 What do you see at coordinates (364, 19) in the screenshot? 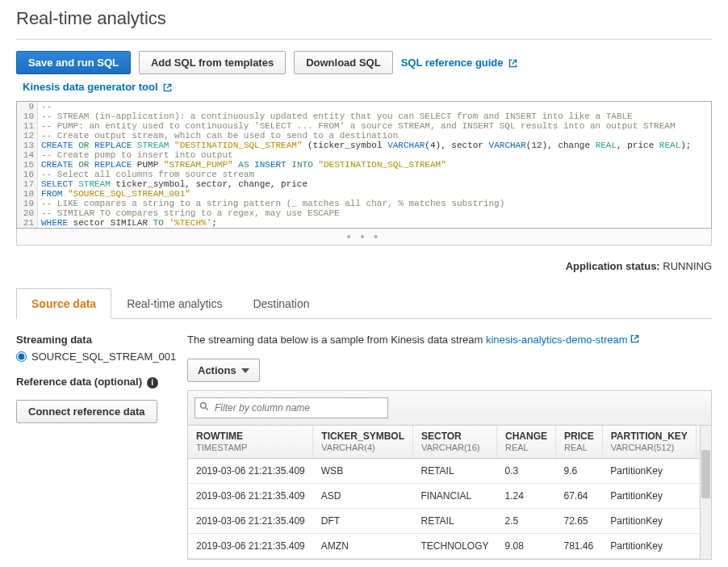
I see `page-title: Real-time analytics` at bounding box center [364, 19].